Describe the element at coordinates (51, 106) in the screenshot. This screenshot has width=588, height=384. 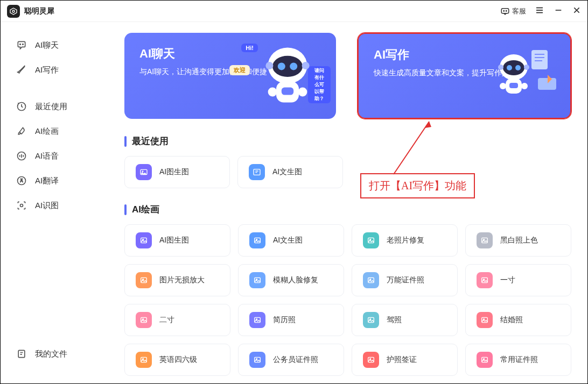
I see `sidebar-item-label: 最近使用` at that location.